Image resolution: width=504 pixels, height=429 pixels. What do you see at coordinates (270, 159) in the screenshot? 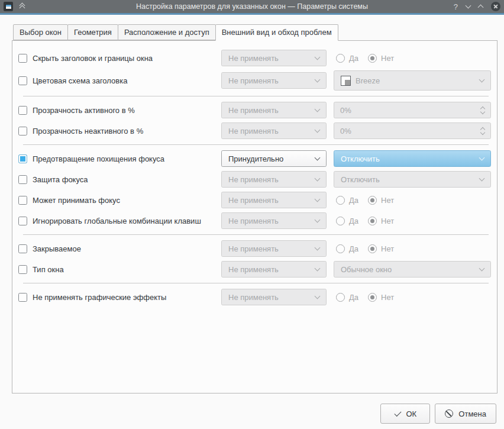
I see `apply-combobox-value: Принудительно` at bounding box center [270, 159].